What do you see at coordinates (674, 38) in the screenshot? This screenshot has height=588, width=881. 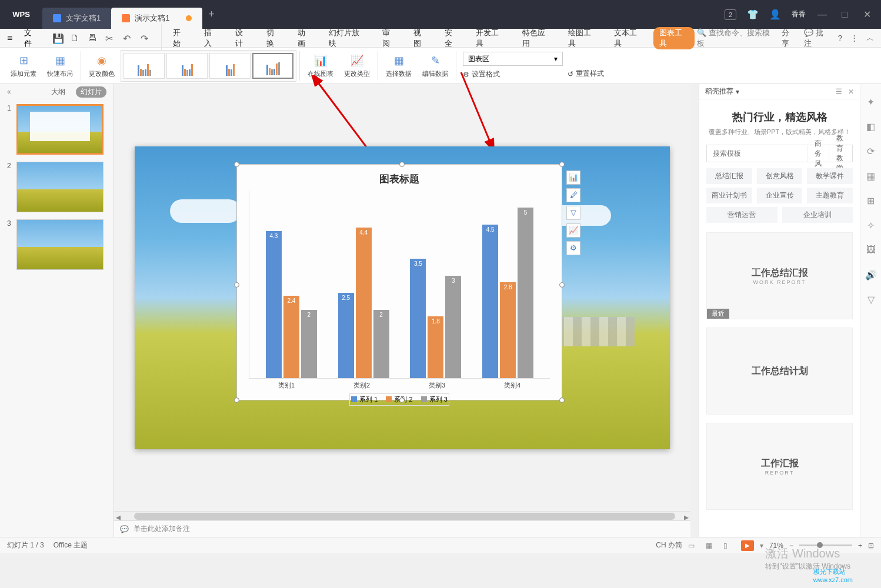 I see `ribbon-tab-chart-tools: 图表工具` at bounding box center [674, 38].